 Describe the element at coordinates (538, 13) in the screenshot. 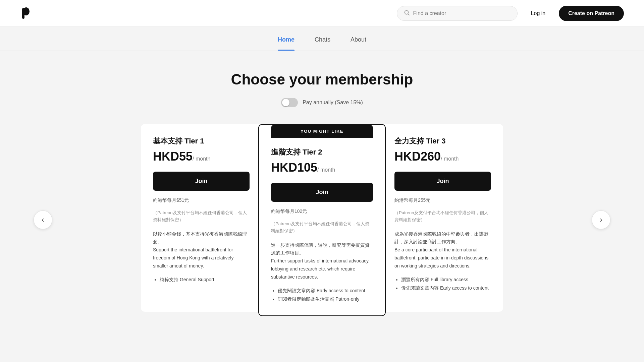

I see `login-button: Log in` at that location.